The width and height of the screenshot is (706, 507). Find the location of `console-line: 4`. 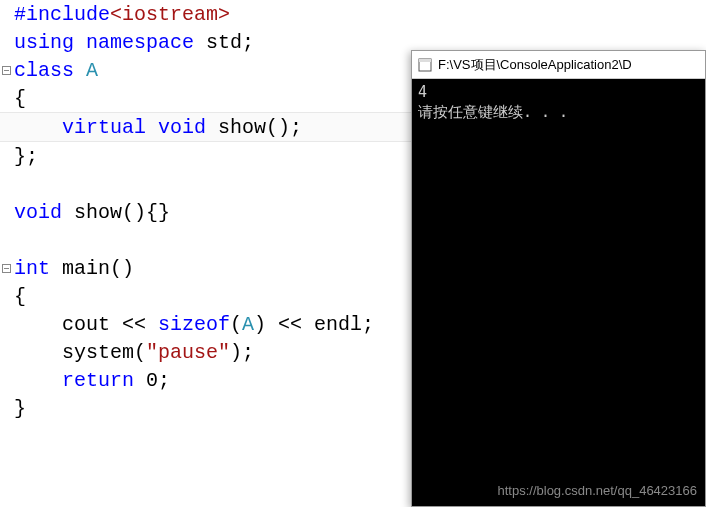

console-line: 4 is located at coordinates (558, 93).